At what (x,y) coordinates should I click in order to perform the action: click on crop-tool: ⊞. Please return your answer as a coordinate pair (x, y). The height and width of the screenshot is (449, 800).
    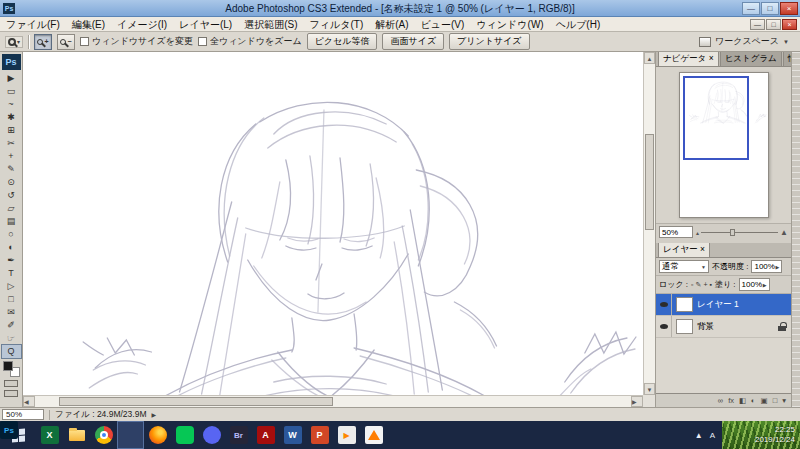
    Looking at the image, I should click on (12, 130).